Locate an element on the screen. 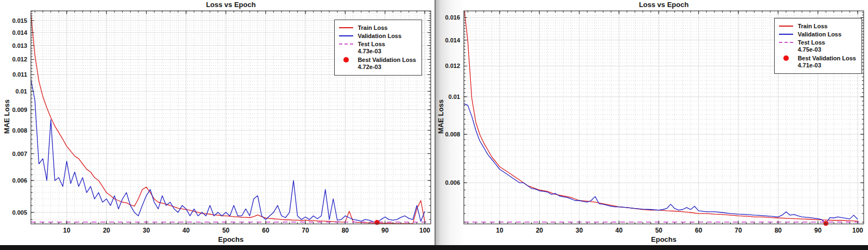 The height and width of the screenshot is (250, 868). legend: Train LossValidation LossTest Loss4.75e-… is located at coordinates (818, 46).